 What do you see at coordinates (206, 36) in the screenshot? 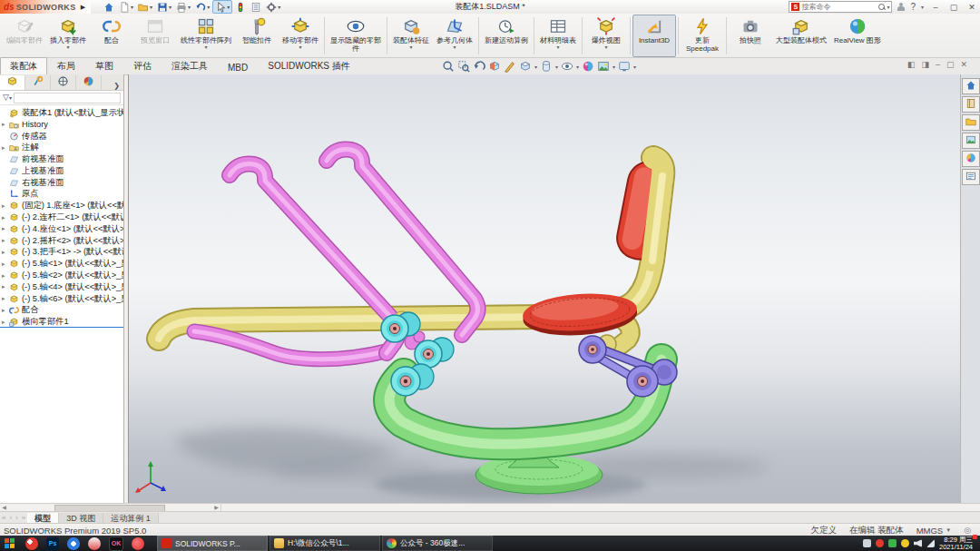
I see `ribbon-button-linear-pattern: 线性零部件阵列▾` at bounding box center [206, 36].